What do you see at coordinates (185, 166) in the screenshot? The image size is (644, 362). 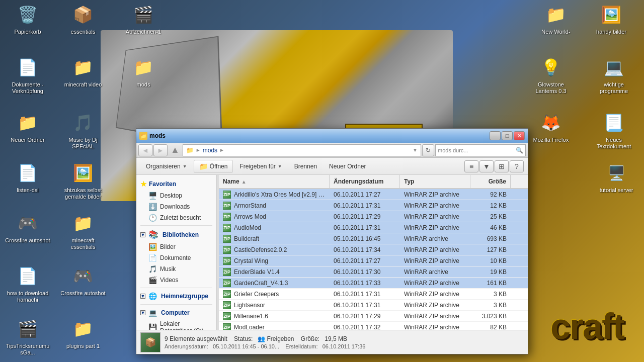 I see `organize-dropdown-icon: ▼` at bounding box center [185, 166].